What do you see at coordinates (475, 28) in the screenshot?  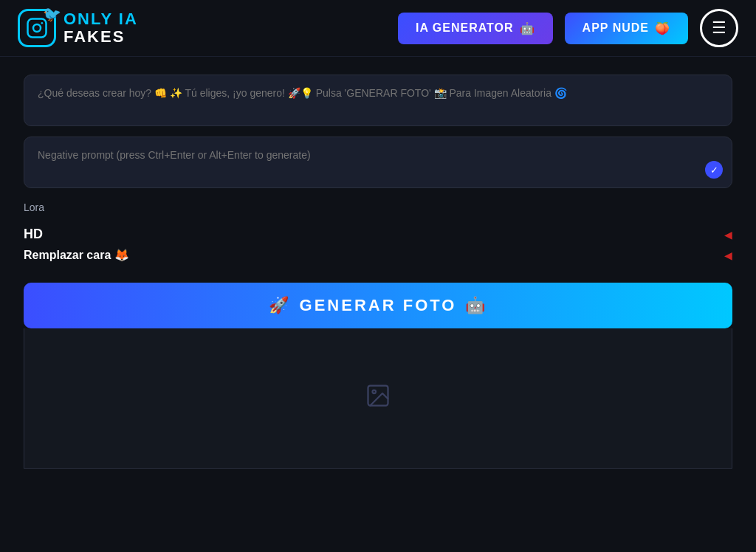 I see `ia-generator-button: IA GENERATOR 🤖` at bounding box center [475, 28].